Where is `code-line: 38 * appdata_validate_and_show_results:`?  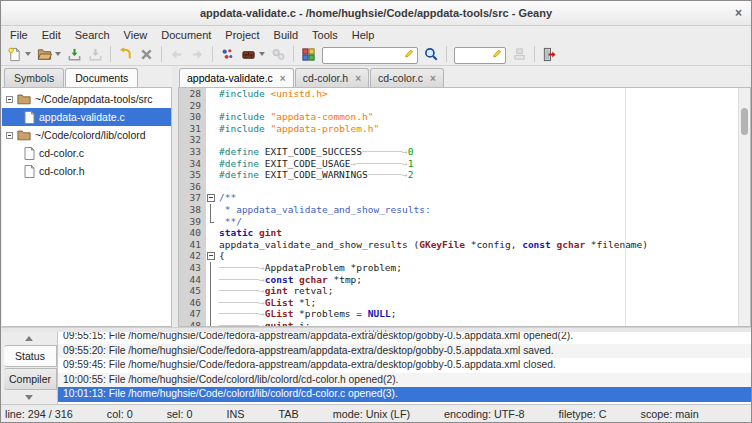 code-line: 38 * appdata_validate_and_show_results: is located at coordinates (458, 210).